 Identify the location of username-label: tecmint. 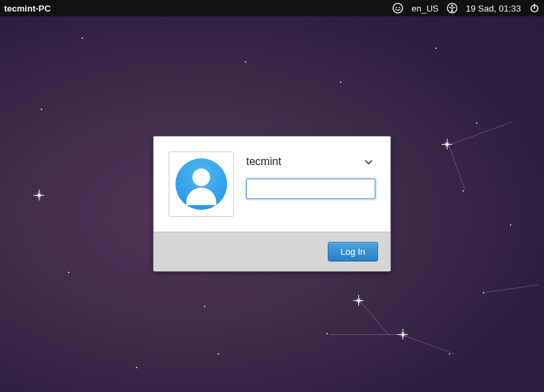
(264, 162).